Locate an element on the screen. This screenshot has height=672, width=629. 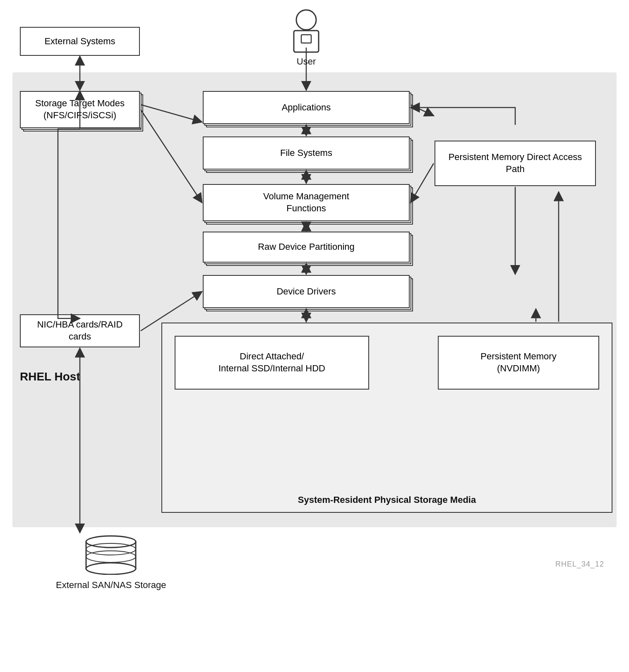
persistent-access-label: Persistent Memory Direct Access Path is located at coordinates (515, 163).